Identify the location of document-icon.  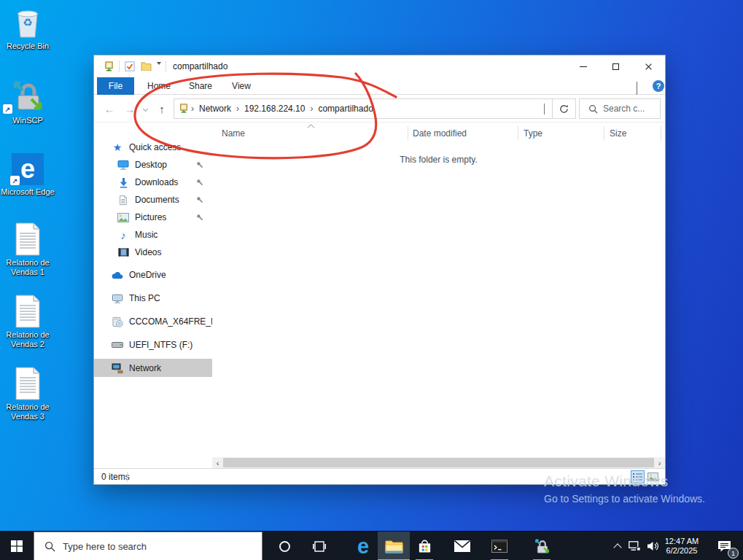
(123, 200).